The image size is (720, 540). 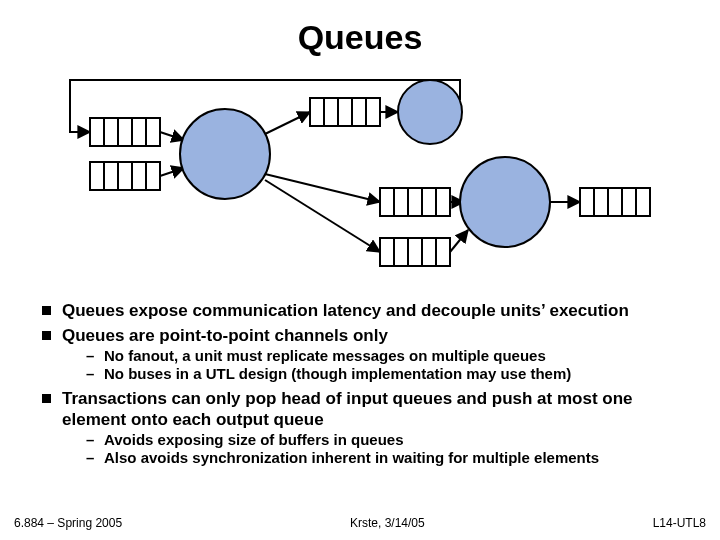 I want to click on sub-item: No buses in a UTL design (though impleme…, so click(x=376, y=374).